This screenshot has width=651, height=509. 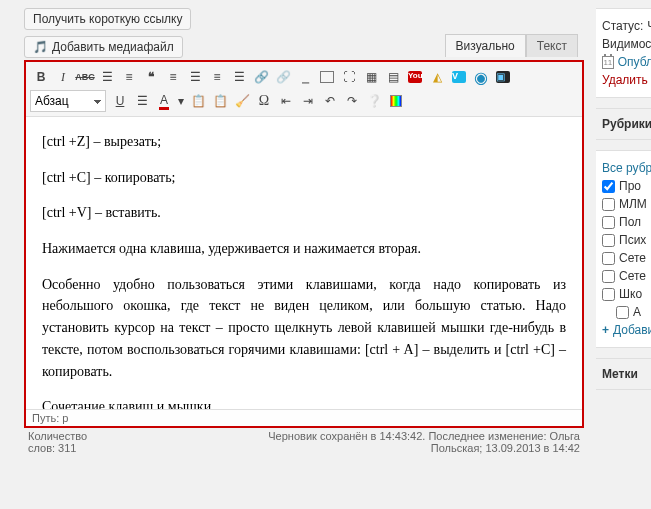 I want to click on image-button, so click(x=327, y=77).